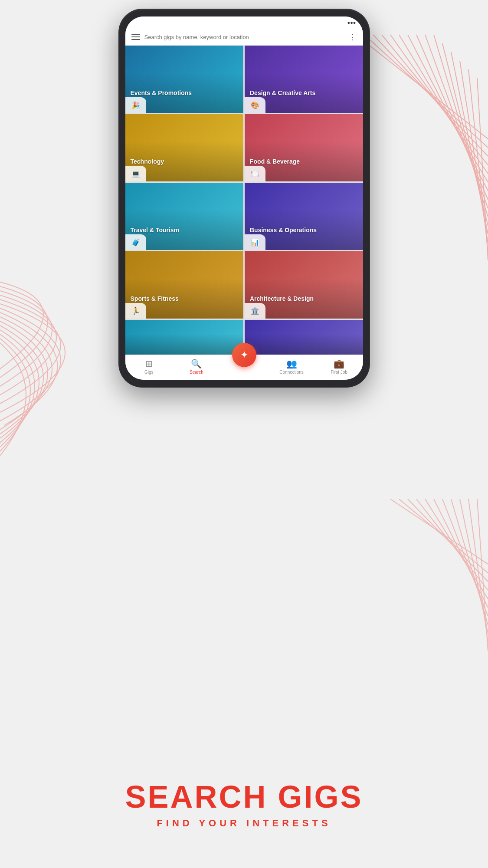  I want to click on nav-item-first-job: 💼 First Job, so click(339, 366).